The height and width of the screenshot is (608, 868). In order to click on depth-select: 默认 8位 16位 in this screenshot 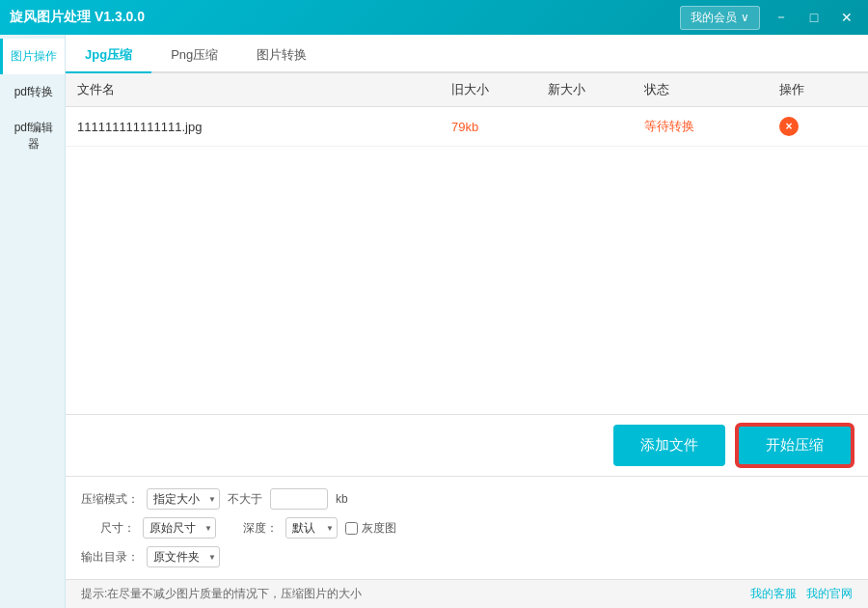, I will do `click(312, 528)`.